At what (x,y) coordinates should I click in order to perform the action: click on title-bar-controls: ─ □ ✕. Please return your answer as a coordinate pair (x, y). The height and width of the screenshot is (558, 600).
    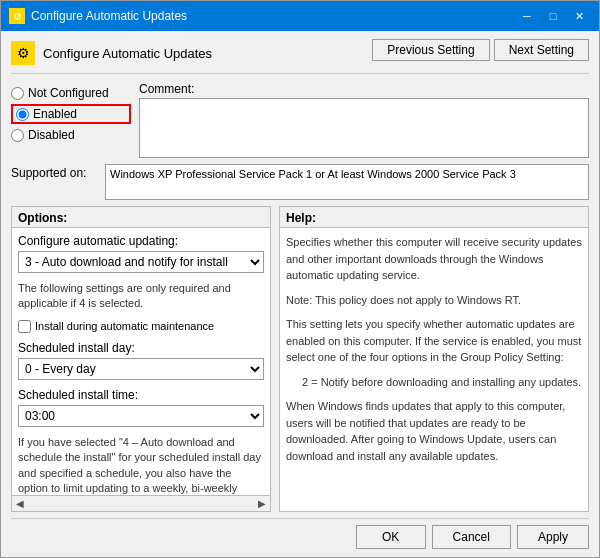
    Looking at the image, I should click on (553, 16).